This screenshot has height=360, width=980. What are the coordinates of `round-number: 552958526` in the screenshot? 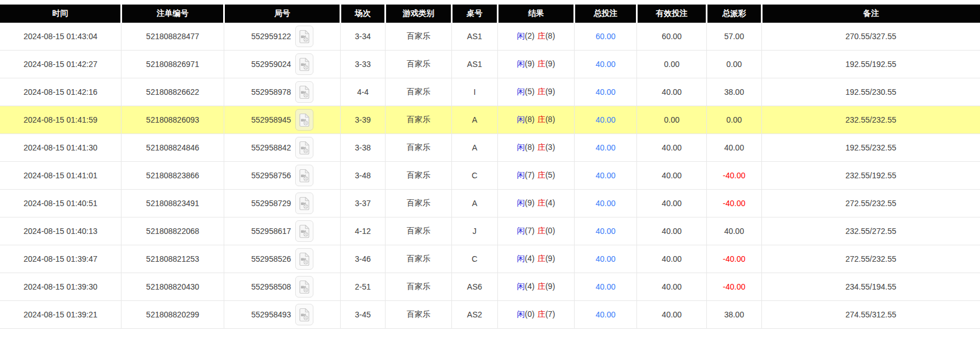 It's located at (271, 259).